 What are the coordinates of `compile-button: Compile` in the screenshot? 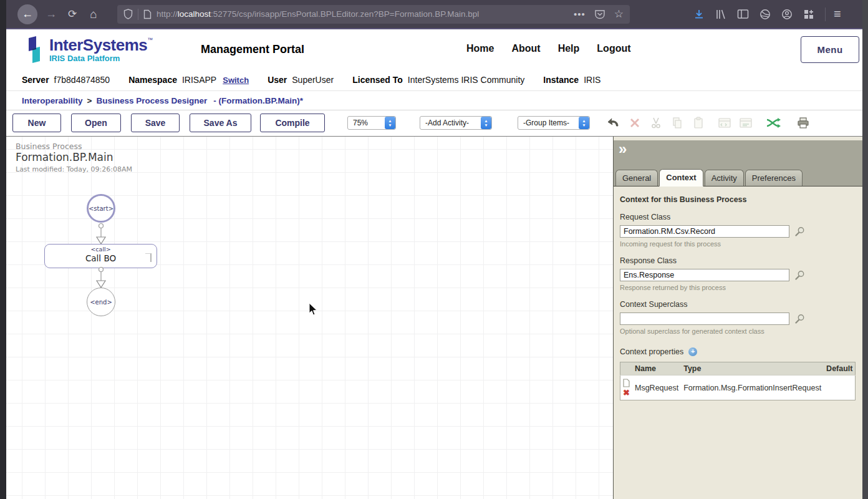 It's located at (292, 123).